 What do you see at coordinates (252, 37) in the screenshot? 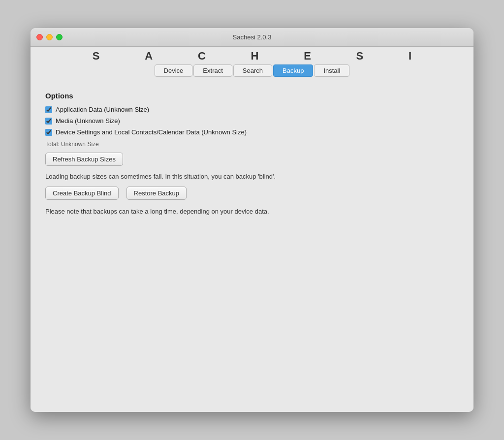
I see `window-title: Sachesi 2.0.3` at bounding box center [252, 37].